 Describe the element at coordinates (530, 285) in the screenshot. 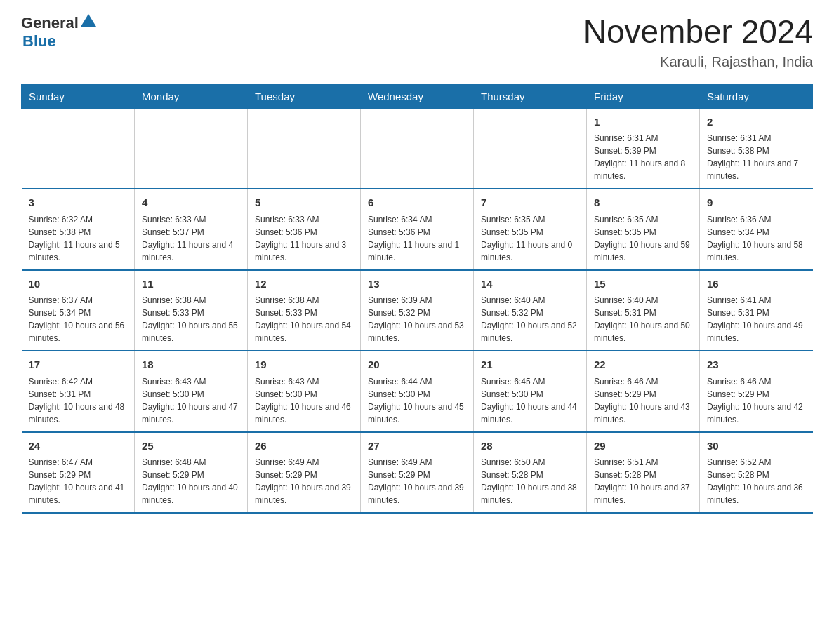

I see `day-number: 14` at that location.